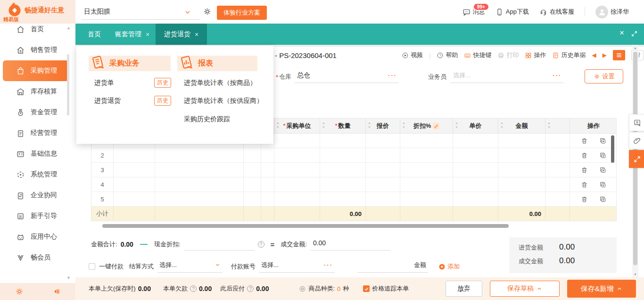 The image size is (644, 300). What do you see at coordinates (36, 71) in the screenshot?
I see `sidebar-item-purchase: 采购管理` at bounding box center [36, 71].